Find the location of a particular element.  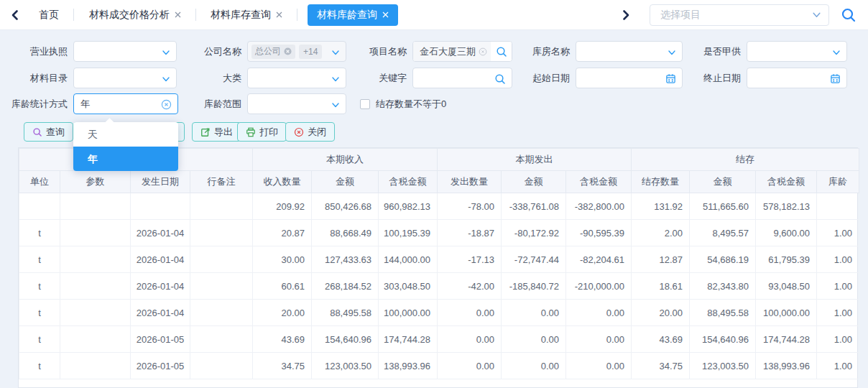

table-cell: 154,640.96 is located at coordinates (723, 339).